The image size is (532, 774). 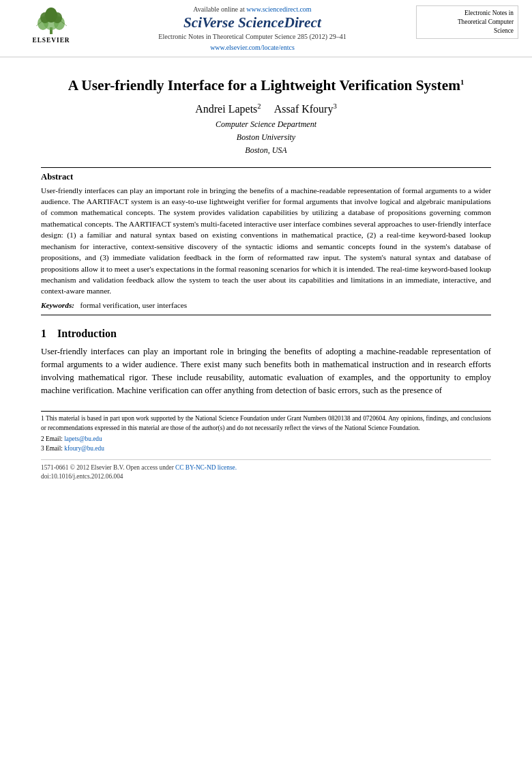 What do you see at coordinates (52, 20) in the screenshot?
I see `elsevier-tree-icon` at bounding box center [52, 20].